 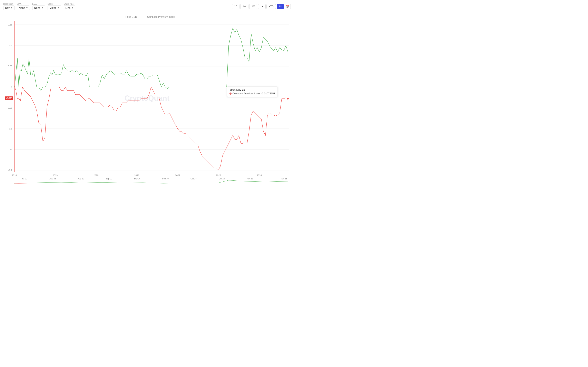 I want to click on svg-text: 0, so click(x=12, y=87).